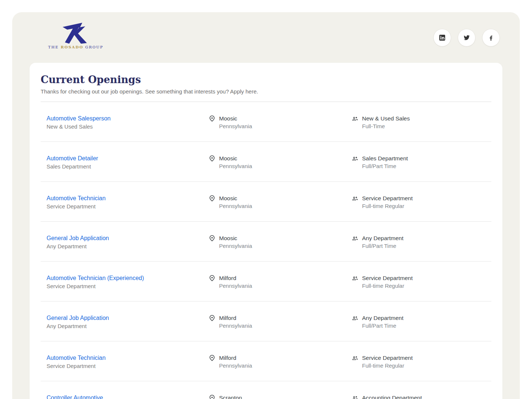 The width and height of the screenshot is (532, 399). What do you see at coordinates (386, 118) in the screenshot?
I see `job-department: New & Used Sales` at bounding box center [386, 118].